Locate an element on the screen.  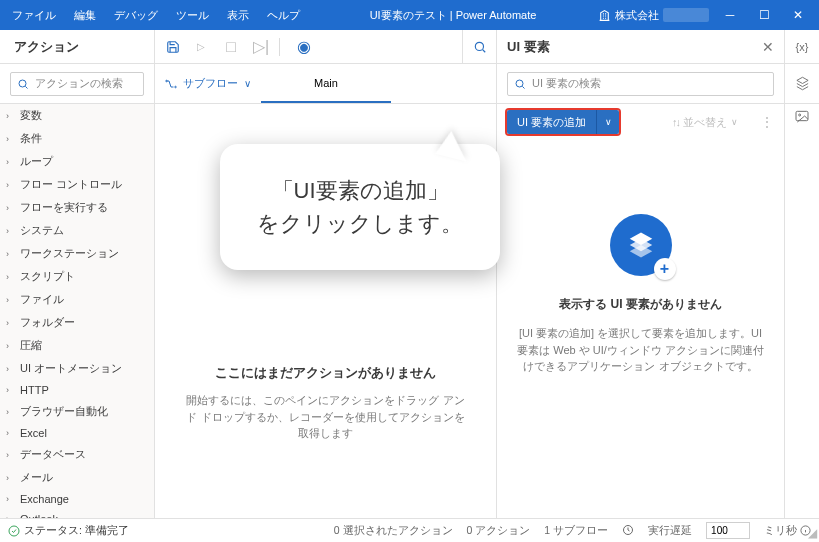
category-script: ›スクリプト is located at coordinates (77, 276).